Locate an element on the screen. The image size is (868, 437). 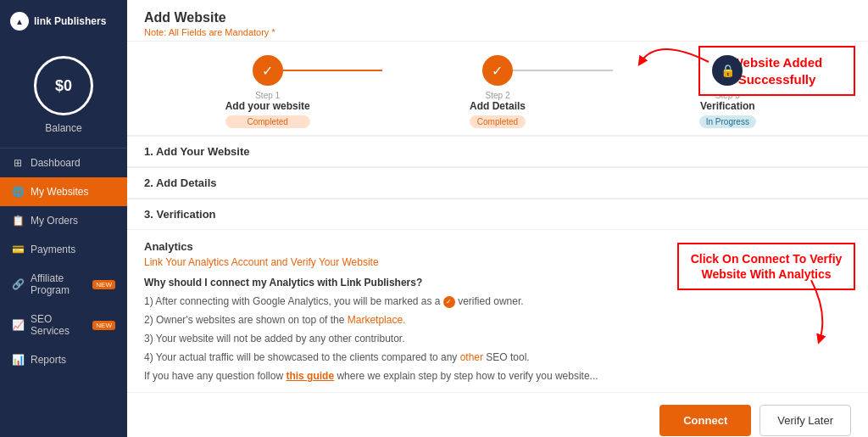
sidebar-item-reports: 📊 Reports is located at coordinates (64, 360).